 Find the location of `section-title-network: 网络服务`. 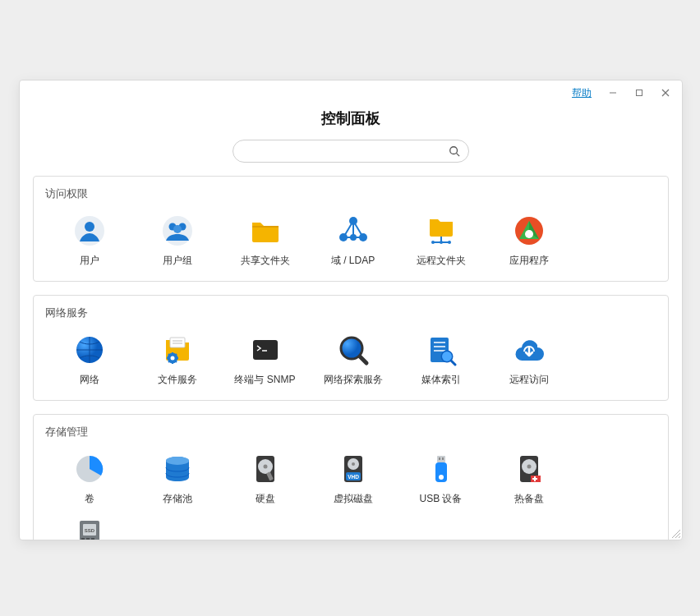

section-title-network: 网络服务 is located at coordinates (351, 313).